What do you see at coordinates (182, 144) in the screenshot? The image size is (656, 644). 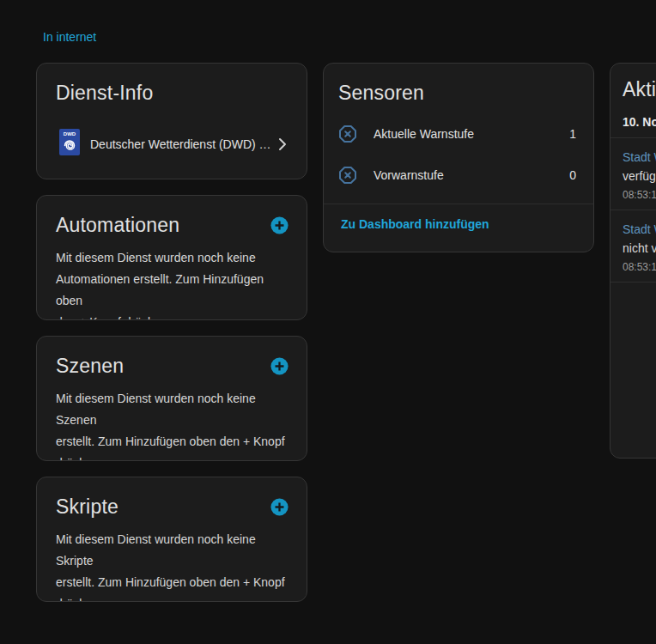 I see `integration-name: Deutscher Wetterdienst (DWD) …` at bounding box center [182, 144].